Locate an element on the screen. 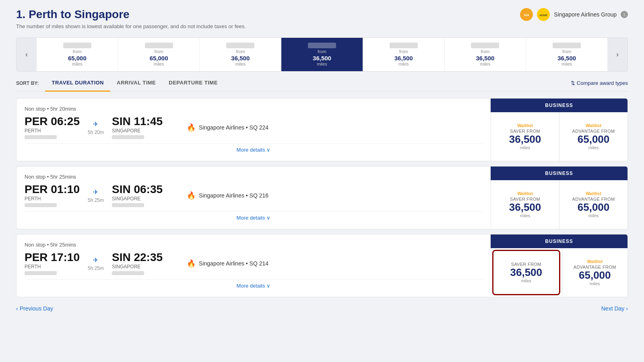 This screenshot has height=362, width=644. date-carousel-item-4: from 36,500 miles is located at coordinates (404, 55).